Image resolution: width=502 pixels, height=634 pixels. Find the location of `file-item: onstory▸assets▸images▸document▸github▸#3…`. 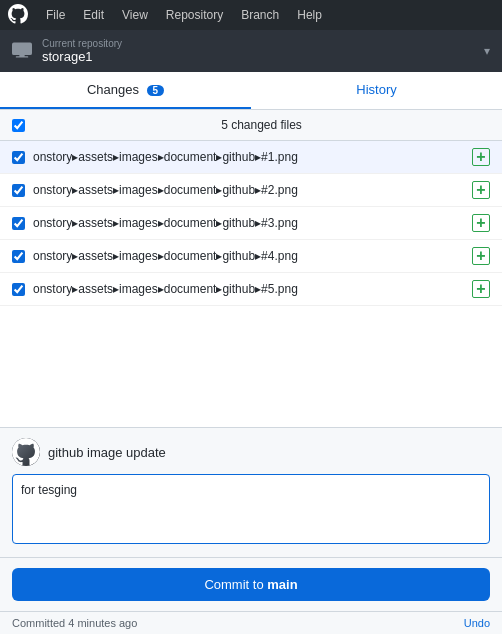

file-item: onstory▸assets▸images▸document▸github▸#3… is located at coordinates (251, 224).